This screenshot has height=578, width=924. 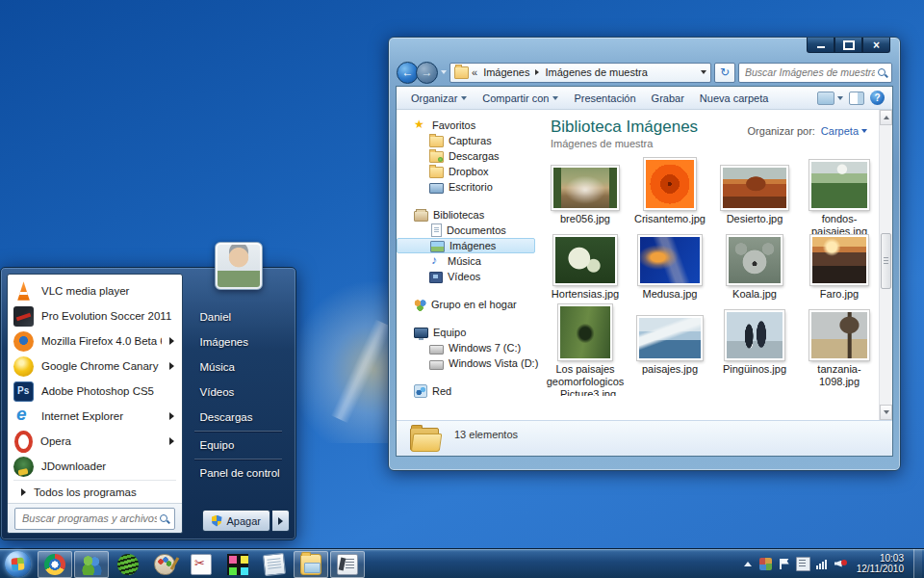 I want to click on file-item: Crisantemo.jpg, so click(x=670, y=191).